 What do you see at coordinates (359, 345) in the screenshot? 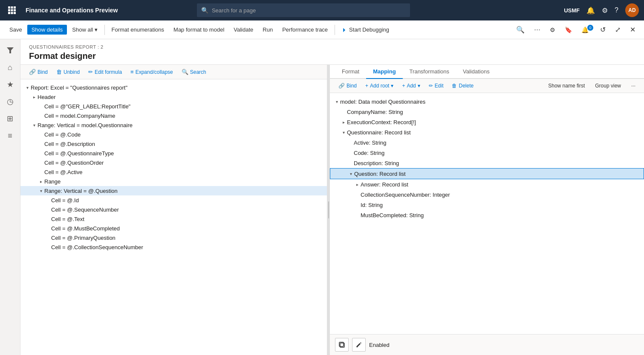
I see `edit-bottom-button` at bounding box center [359, 345].